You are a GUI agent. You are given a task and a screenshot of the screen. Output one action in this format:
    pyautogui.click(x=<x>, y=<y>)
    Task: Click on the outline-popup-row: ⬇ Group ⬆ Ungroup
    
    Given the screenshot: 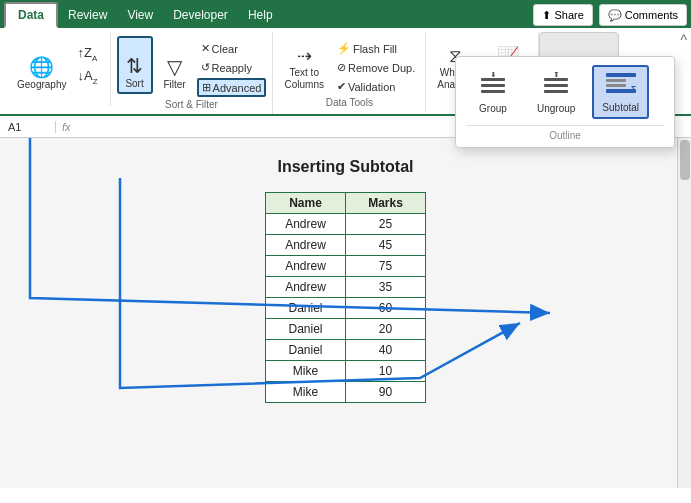 What is the action you would take?
    pyautogui.click(x=565, y=92)
    